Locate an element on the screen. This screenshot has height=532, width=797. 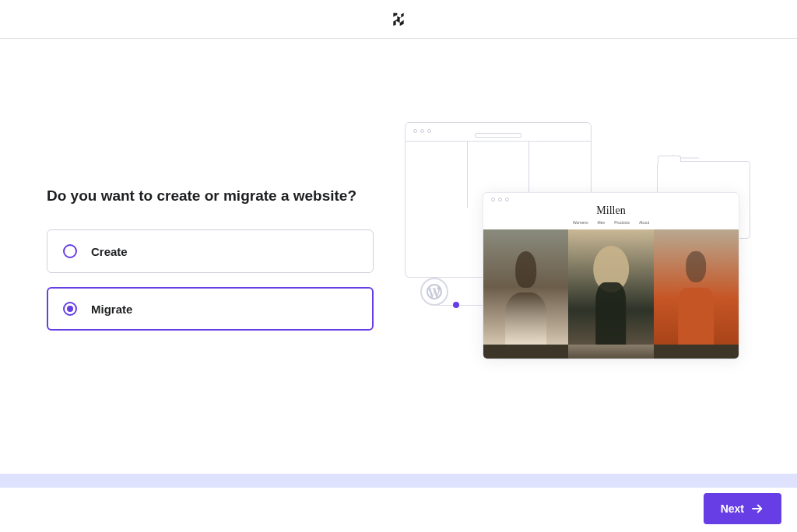
nav-item: Men is located at coordinates (602, 222).